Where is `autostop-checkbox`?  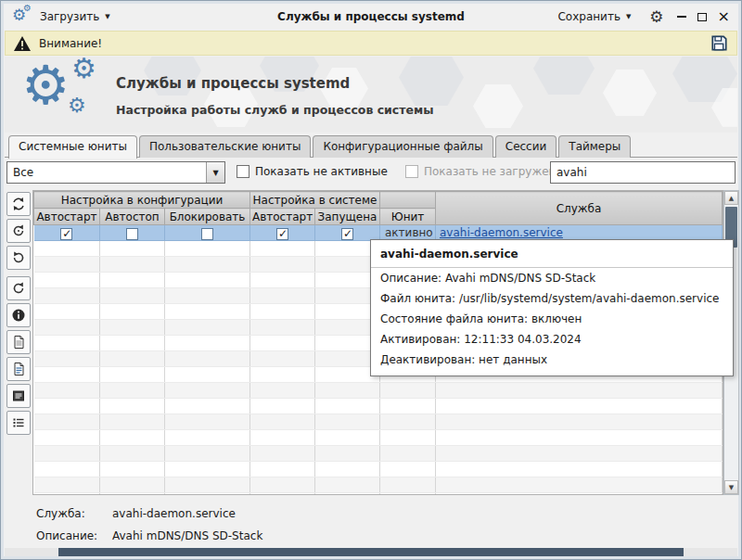
autostop-checkbox is located at coordinates (132, 234).